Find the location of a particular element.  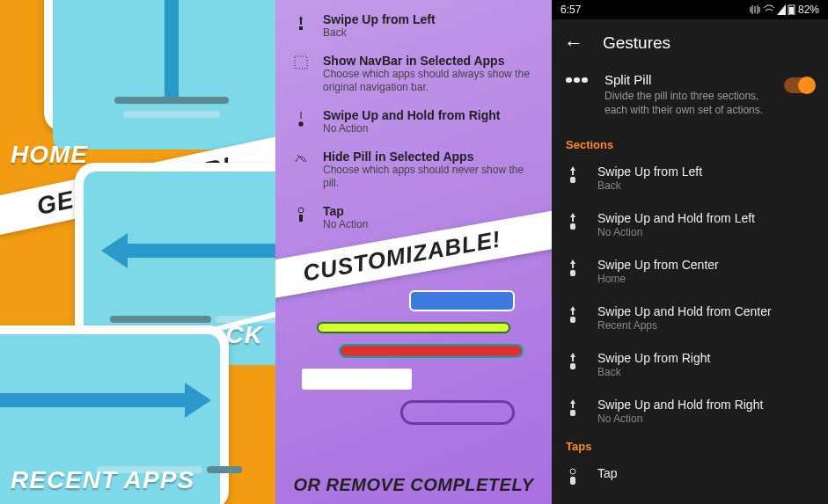

section-header-sections: Sections is located at coordinates (690, 144).